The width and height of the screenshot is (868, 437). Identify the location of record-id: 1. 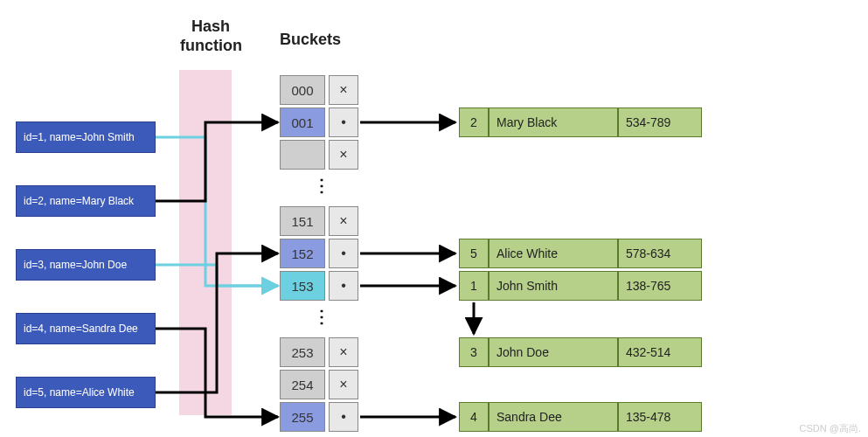
(474, 286).